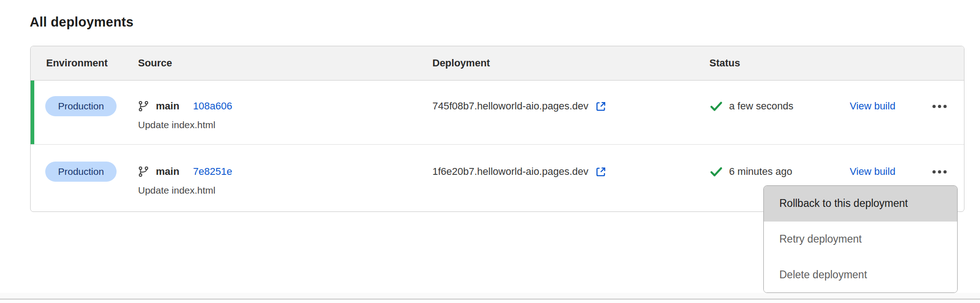 This screenshot has width=980, height=303. Describe the element at coordinates (32, 113) in the screenshot. I see `current-deployment-indicator-bar` at that location.